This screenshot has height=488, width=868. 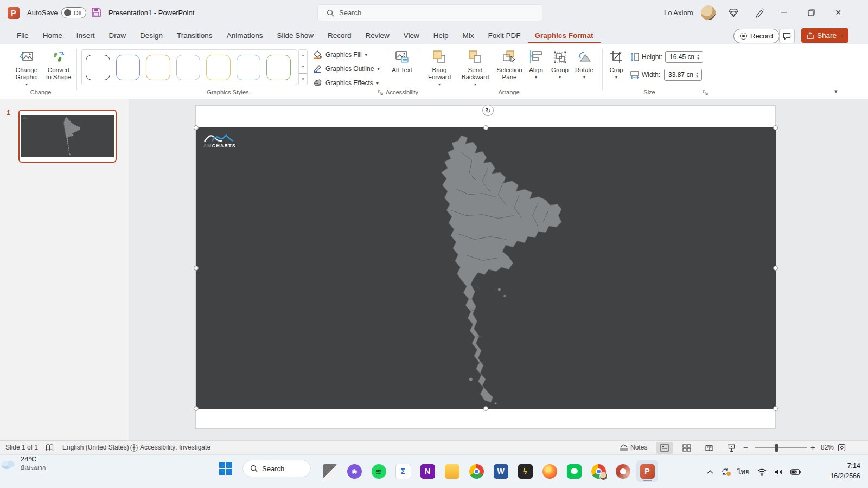 I want to click on zoom-in-button: +, so click(x=813, y=447).